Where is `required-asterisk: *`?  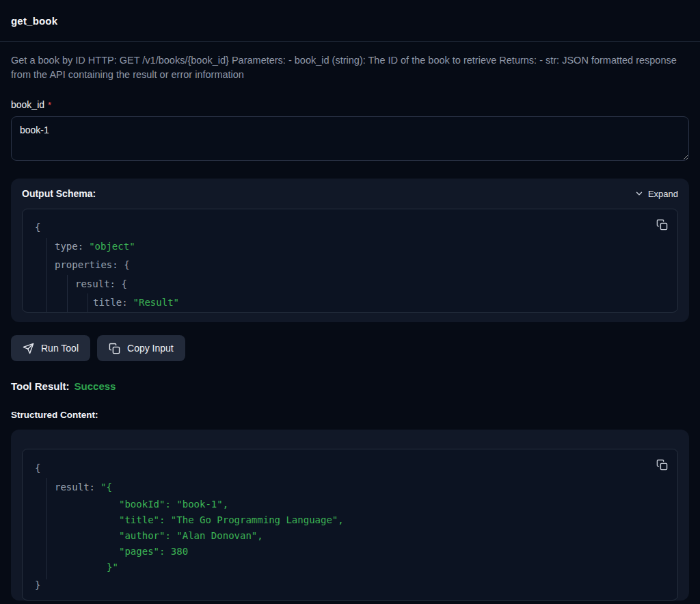 required-asterisk: * is located at coordinates (49, 105).